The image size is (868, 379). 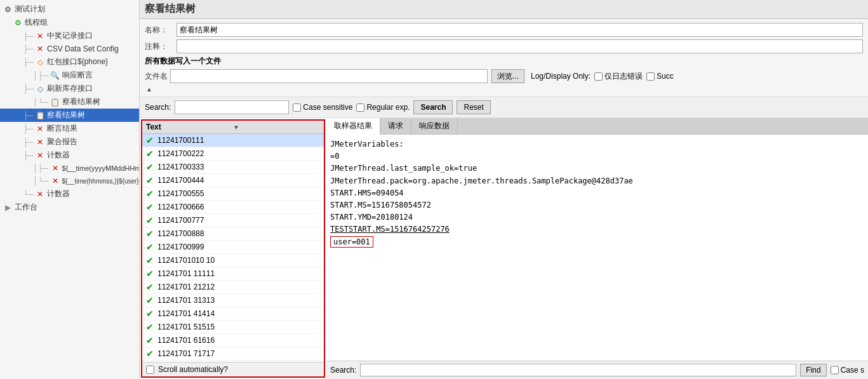 What do you see at coordinates (834, 370) in the screenshot?
I see `detail-case-checkbox` at bounding box center [834, 370].